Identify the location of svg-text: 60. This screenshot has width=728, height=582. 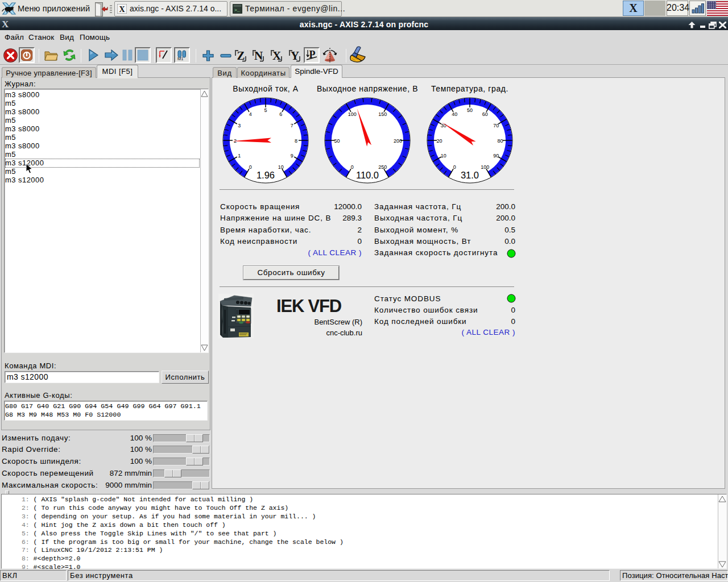
(485, 114).